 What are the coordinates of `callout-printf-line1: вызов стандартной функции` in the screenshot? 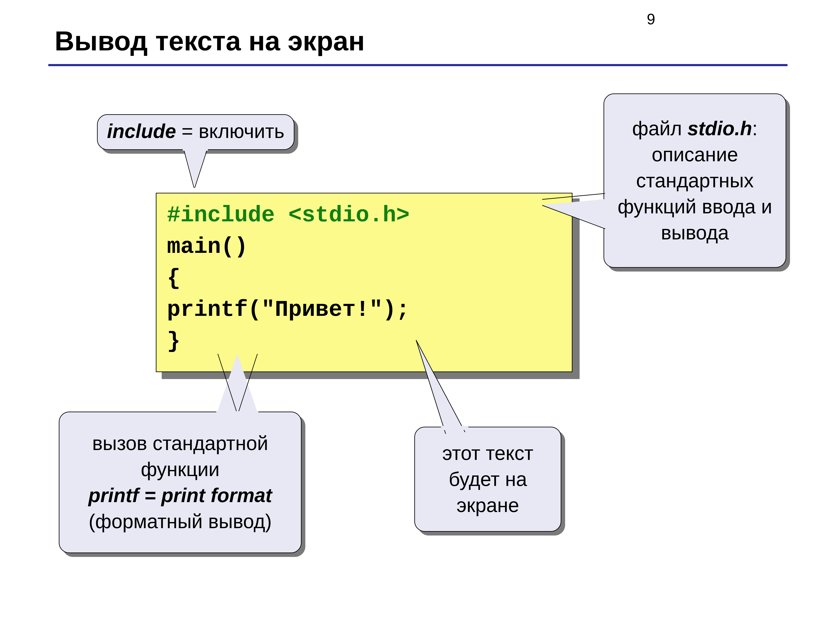 It's located at (180, 456).